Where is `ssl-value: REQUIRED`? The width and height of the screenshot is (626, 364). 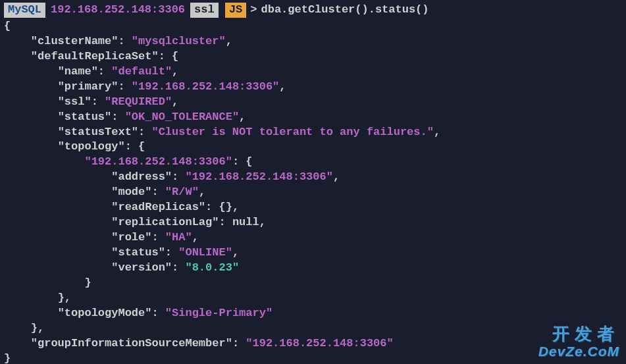
ssl-value: REQUIRED is located at coordinates (138, 101).